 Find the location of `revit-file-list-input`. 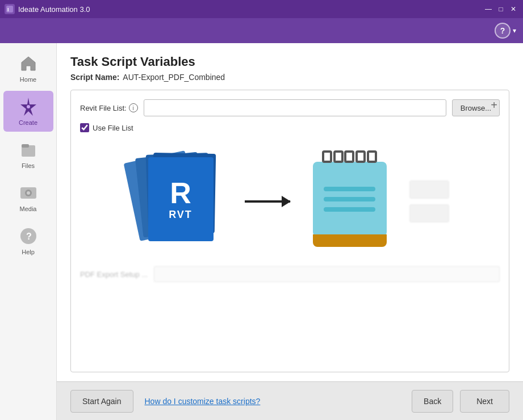

revit-file-list-input is located at coordinates (295, 108).